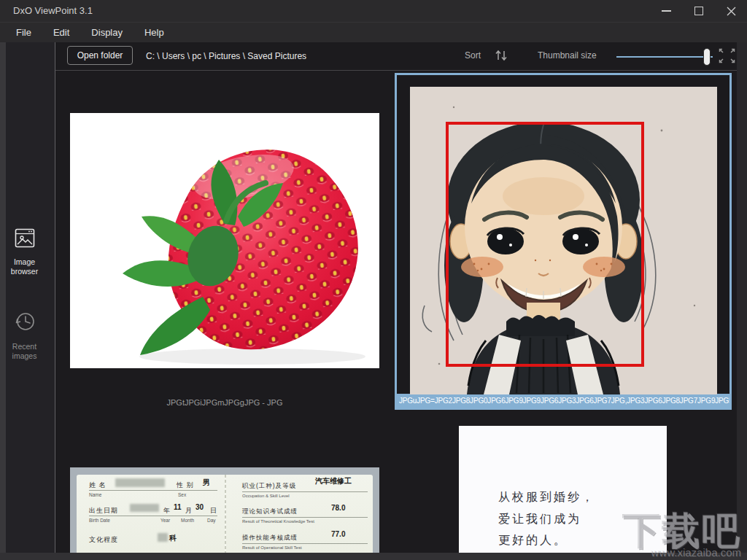 Image resolution: width=747 pixels, height=560 pixels. I want to click on sort-arrows-icon, so click(501, 55).